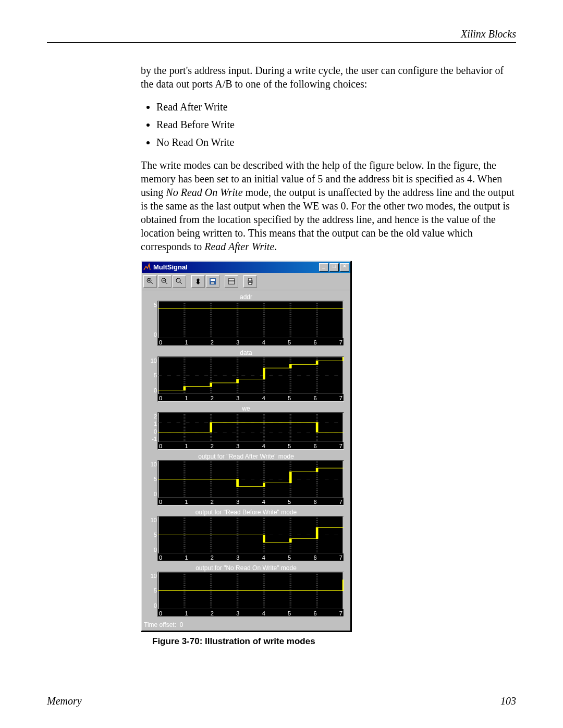 This screenshot has width=563, height=728. I want to click on maximize-button: □, so click(334, 267).